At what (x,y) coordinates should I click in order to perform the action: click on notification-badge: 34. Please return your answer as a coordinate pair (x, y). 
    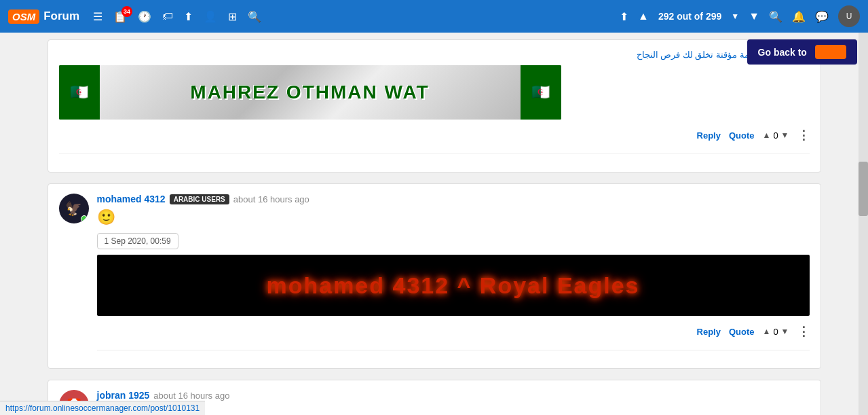
    Looking at the image, I should click on (127, 12).